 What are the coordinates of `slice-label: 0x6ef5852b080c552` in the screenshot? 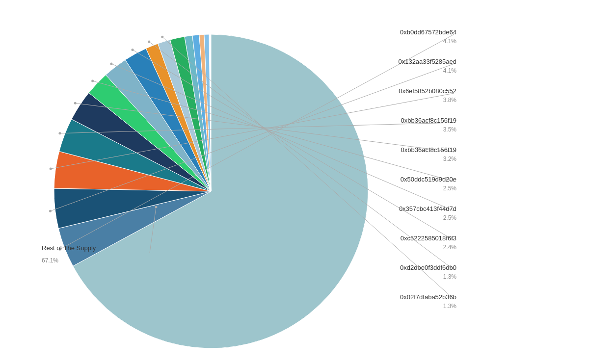 It's located at (428, 91).